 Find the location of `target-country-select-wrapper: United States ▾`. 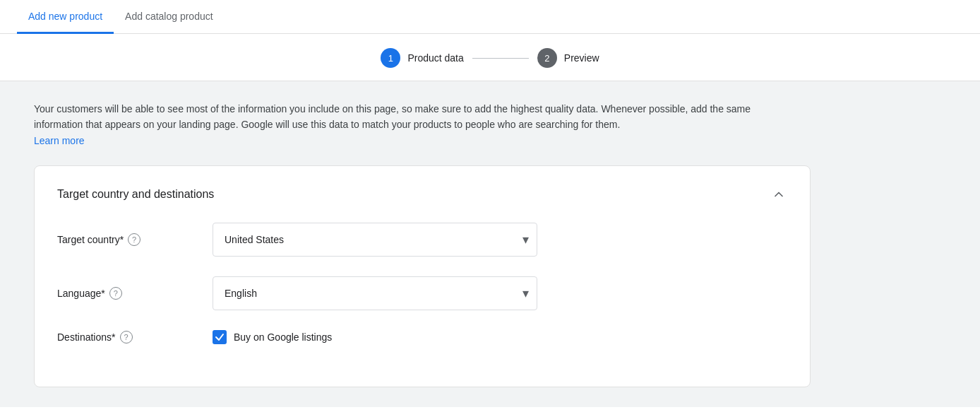

target-country-select-wrapper: United States ▾ is located at coordinates (375, 240).